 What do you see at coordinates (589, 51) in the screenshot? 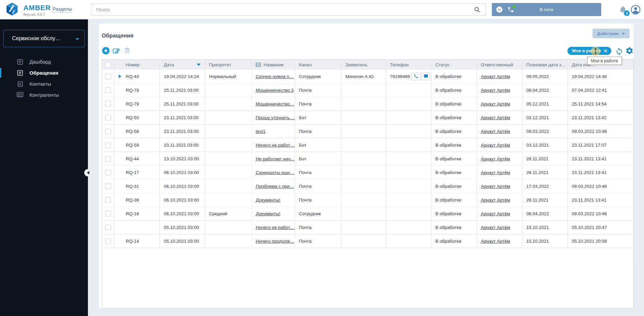
I see `filter-chip: Мои в работе ✕` at bounding box center [589, 51].